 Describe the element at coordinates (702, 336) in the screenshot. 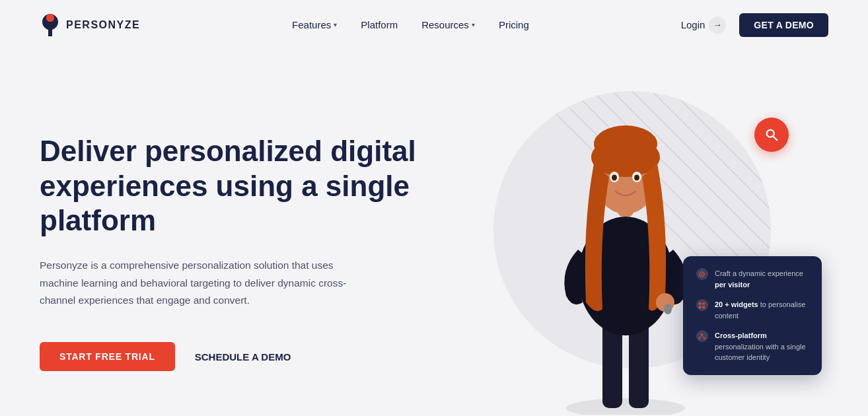

I see `platform-icon` at that location.